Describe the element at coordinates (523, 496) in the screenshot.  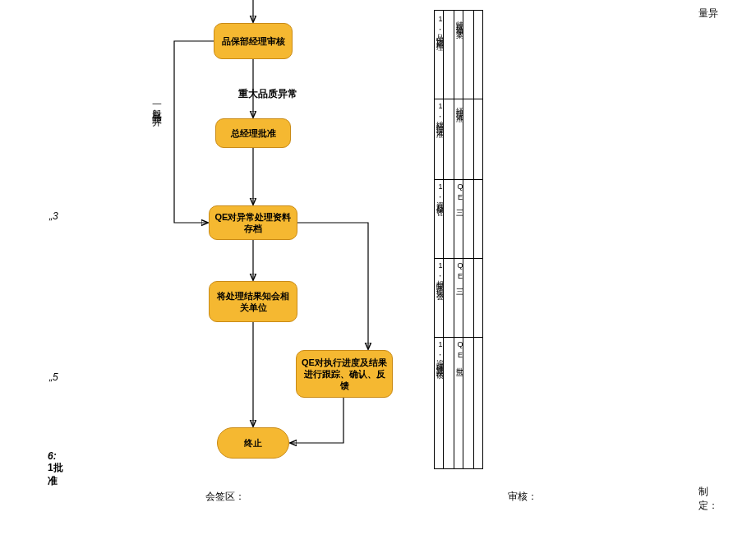
I see `review-label: 审核：` at that location.